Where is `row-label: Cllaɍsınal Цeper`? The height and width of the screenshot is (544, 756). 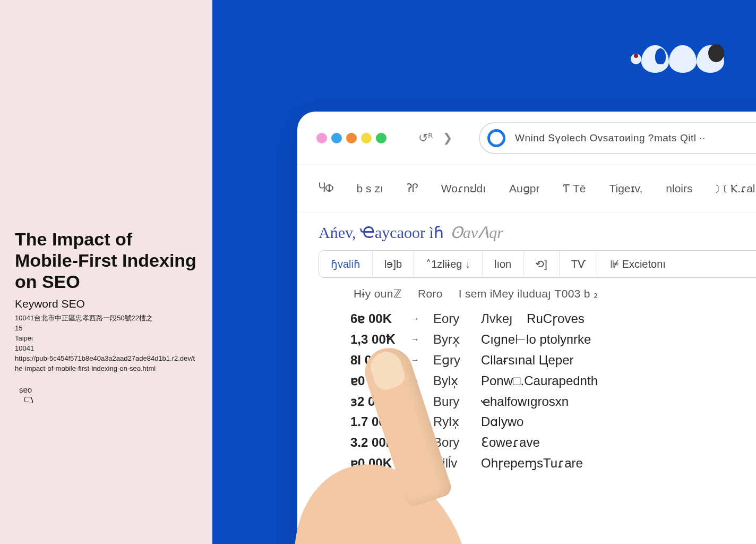
row-label: Cllaɍsınal Цeper is located at coordinates (528, 360).